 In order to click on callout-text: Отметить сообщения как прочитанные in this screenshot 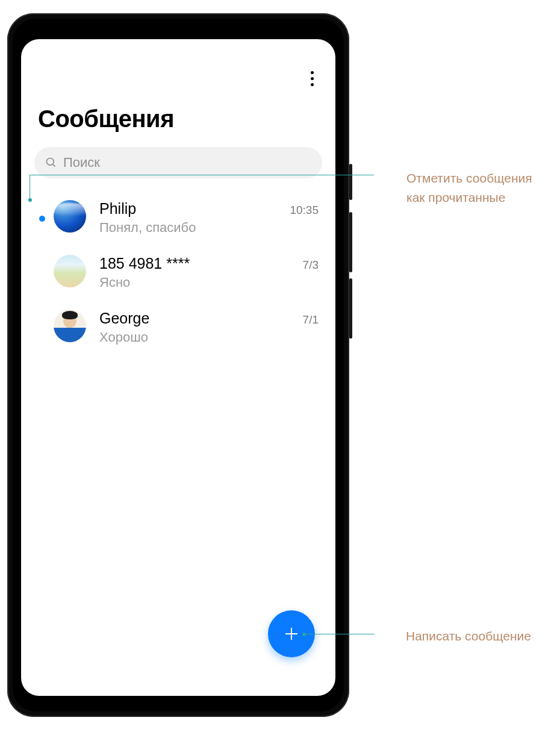, I will do `click(477, 188)`.